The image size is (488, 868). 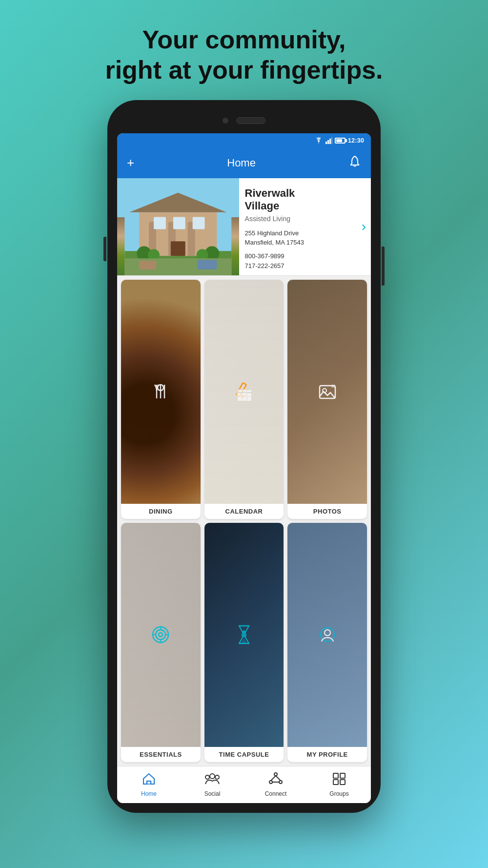 What do you see at coordinates (149, 785) in the screenshot?
I see `nav-item-home: Home` at bounding box center [149, 785].